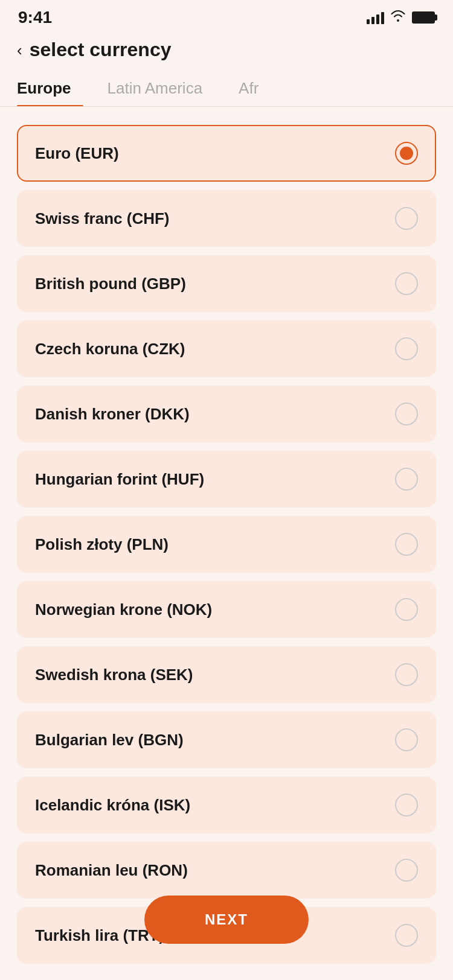 The width and height of the screenshot is (453, 980). I want to click on radio-dkk, so click(406, 414).